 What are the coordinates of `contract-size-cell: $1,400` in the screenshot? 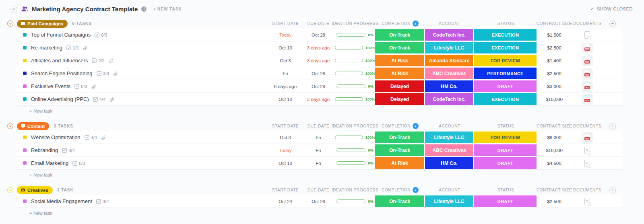 It's located at (554, 61).